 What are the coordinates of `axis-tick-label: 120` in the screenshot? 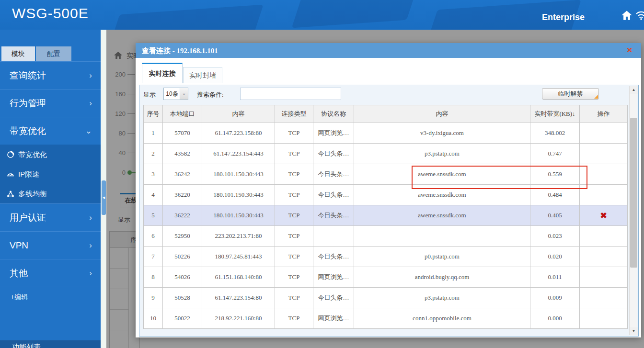 It's located at (116, 114).